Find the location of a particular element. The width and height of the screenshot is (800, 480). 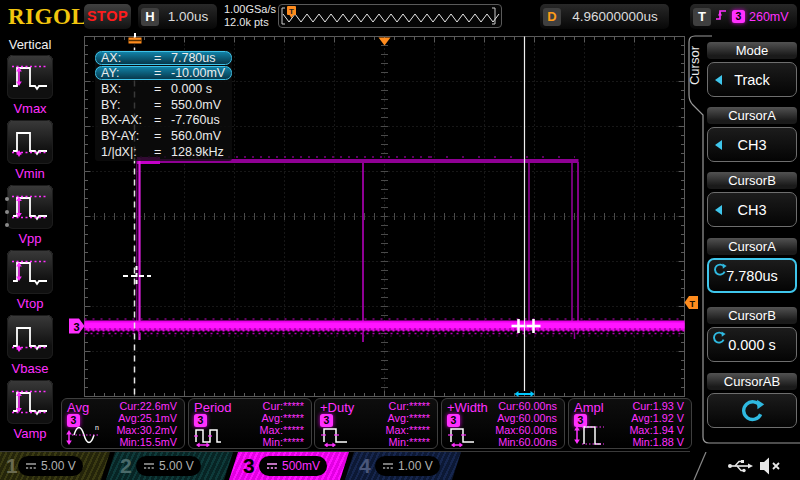

svg-text: T is located at coordinates (292, 12).